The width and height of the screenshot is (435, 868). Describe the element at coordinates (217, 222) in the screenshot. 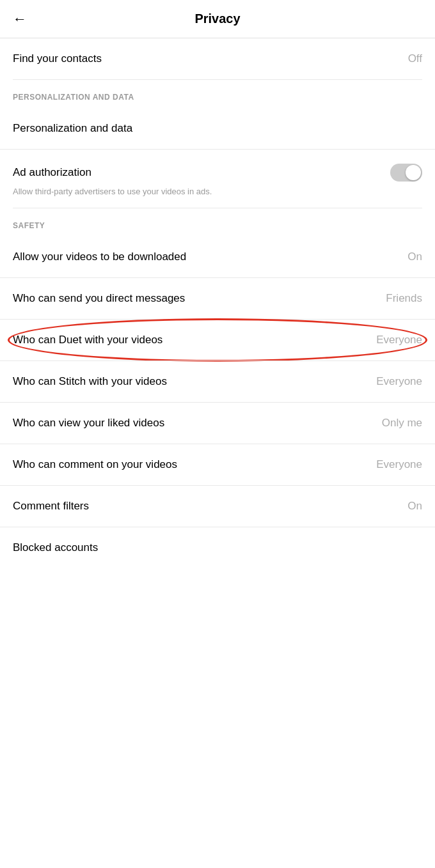

I see `safety-section-label: SAFETY` at that location.